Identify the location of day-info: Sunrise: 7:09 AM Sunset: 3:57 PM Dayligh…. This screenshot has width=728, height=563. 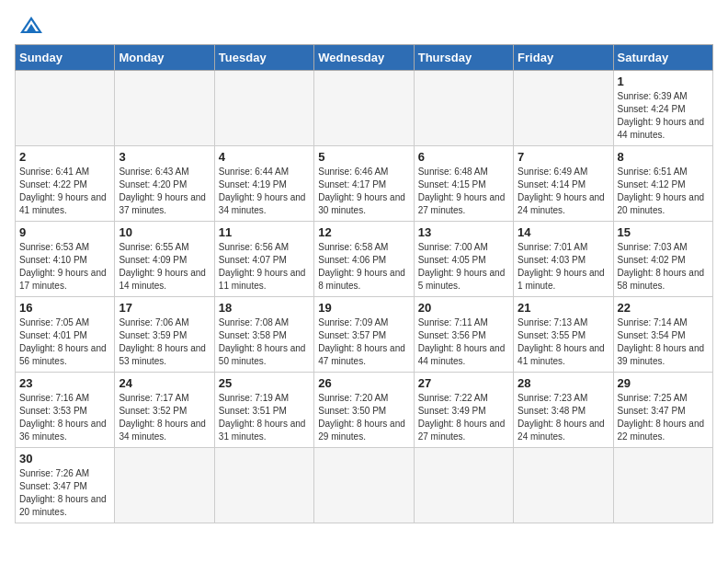
(364, 342).